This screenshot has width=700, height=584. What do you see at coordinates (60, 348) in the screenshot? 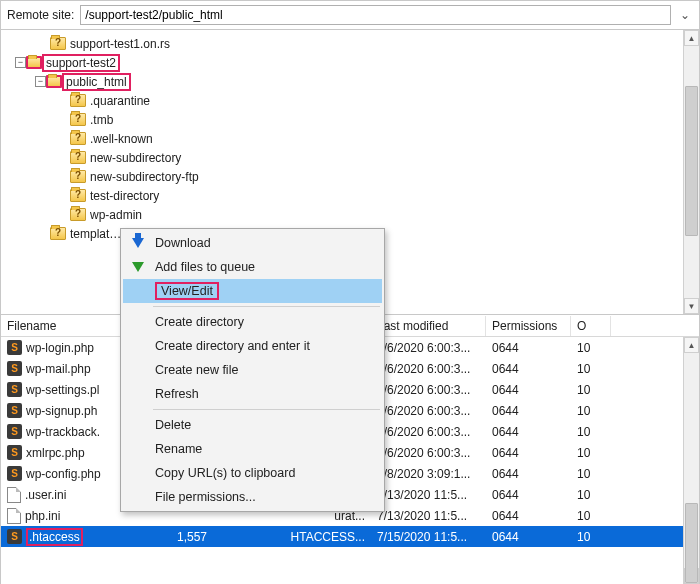
I see `file-name-label: wp-login.php` at bounding box center [60, 348].